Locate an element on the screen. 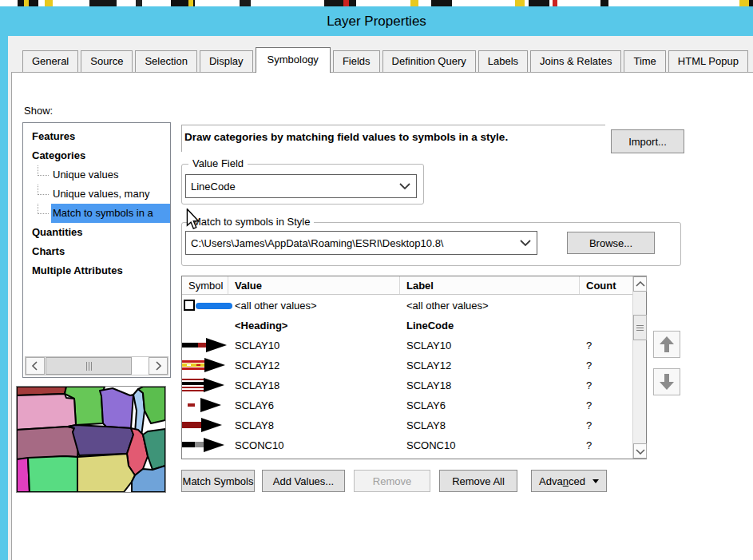 This screenshot has height=560, width=753. add-values-button: Add Values... is located at coordinates (303, 481).